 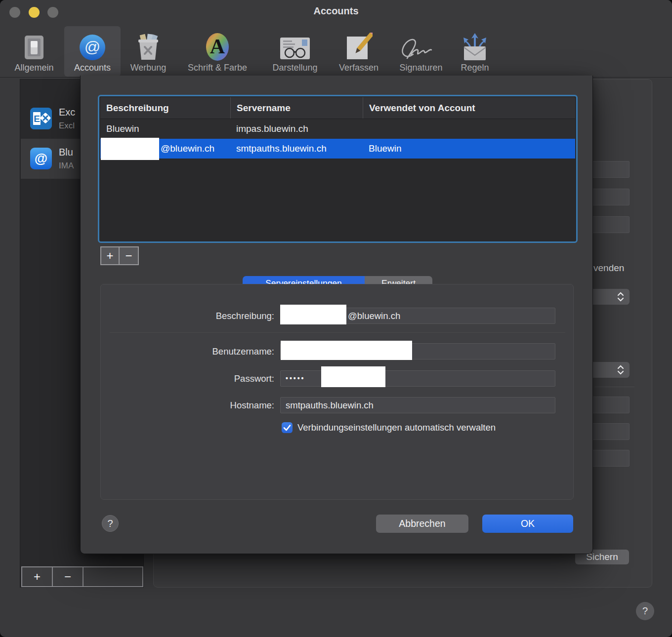 I want to click on server-add-remove-control: + −, so click(x=120, y=256).